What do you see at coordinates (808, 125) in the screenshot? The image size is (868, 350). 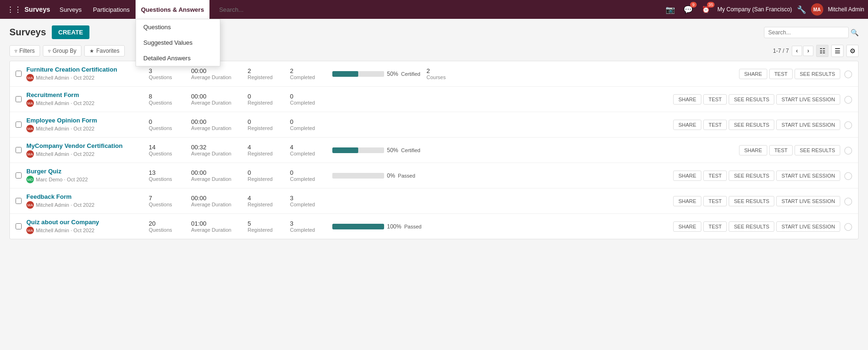 I see `start-live-btn-3: START LIVE SESSION` at bounding box center [808, 125].